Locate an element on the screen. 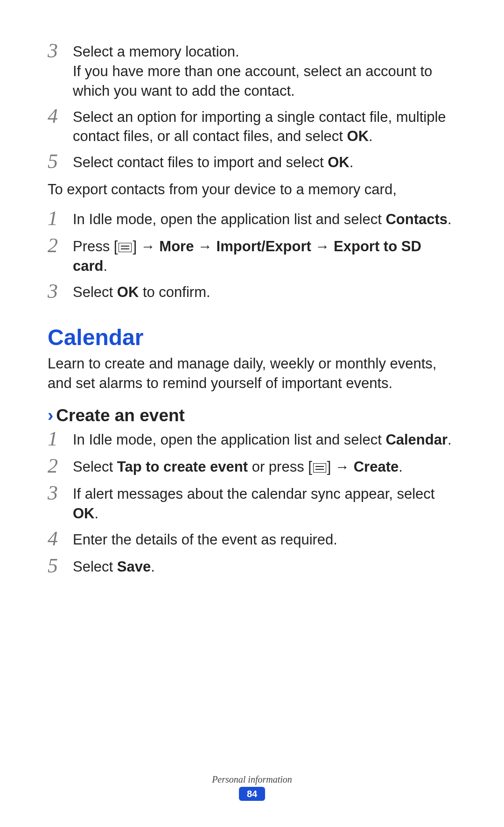 The image size is (504, 827). step-item: 2 Select Tap to create event or press []… is located at coordinates (252, 467).